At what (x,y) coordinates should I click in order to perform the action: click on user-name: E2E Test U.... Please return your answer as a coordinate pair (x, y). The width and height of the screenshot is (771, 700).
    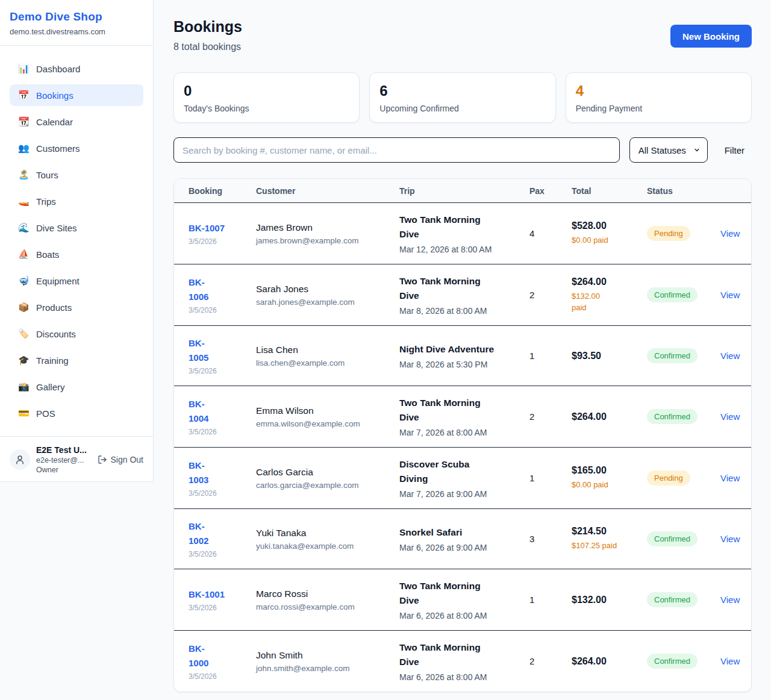
    Looking at the image, I should click on (64, 450).